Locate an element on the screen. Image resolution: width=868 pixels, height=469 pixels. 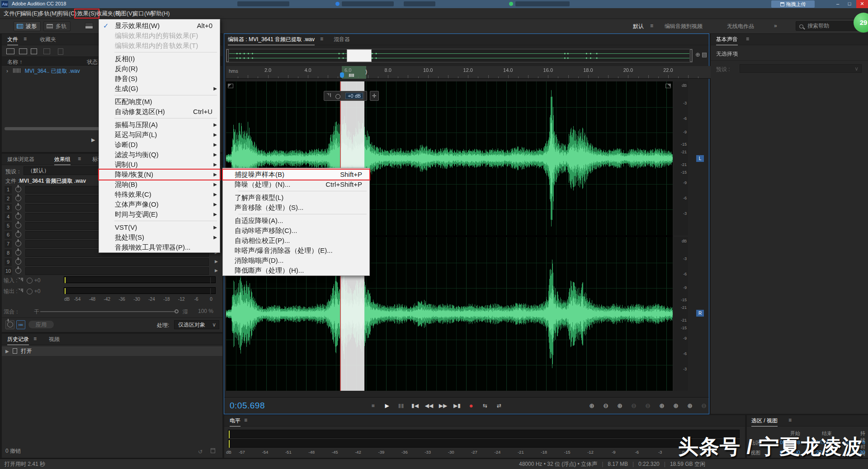
time-display: 0:05.698 is located at coordinates (247, 406).